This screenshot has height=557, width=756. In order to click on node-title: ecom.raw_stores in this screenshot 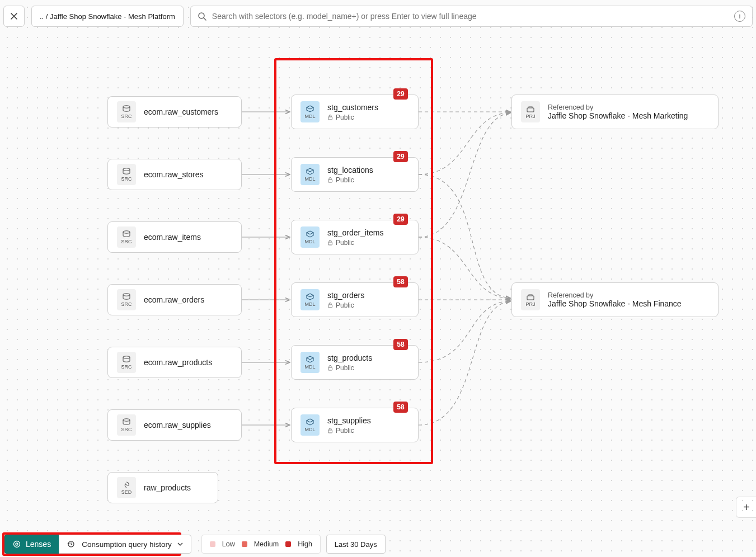, I will do `click(173, 174)`.